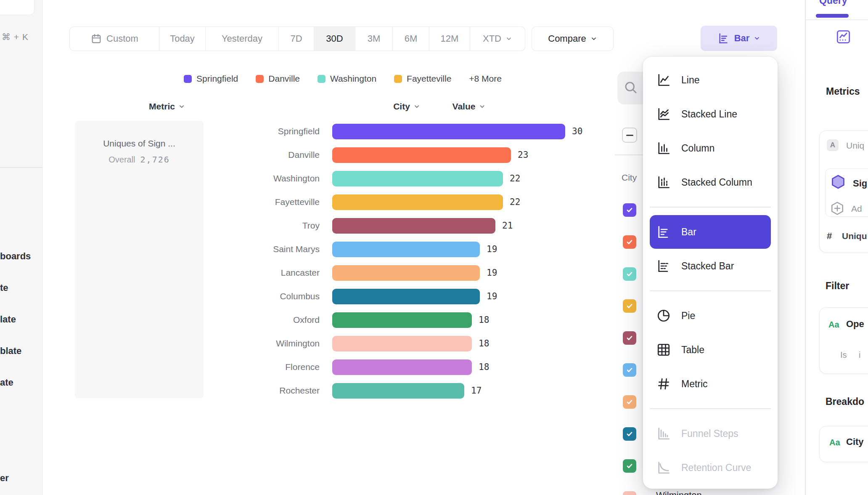 The image size is (868, 495). Describe the element at coordinates (15, 37) in the screenshot. I see `command-k-shortcut: ⌘ + K` at that location.